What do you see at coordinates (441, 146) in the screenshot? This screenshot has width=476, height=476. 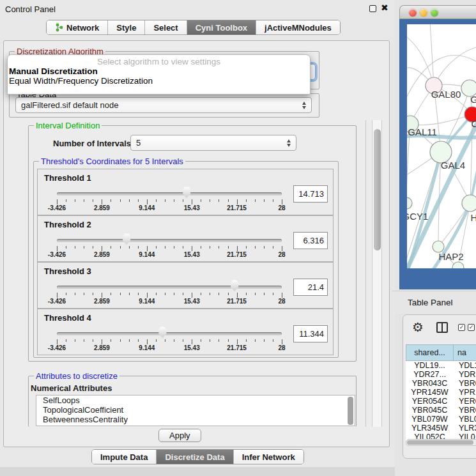 I see `network-canvas: GAL80GACGAL11GAL4GCY1HHAP2` at bounding box center [441, 146].